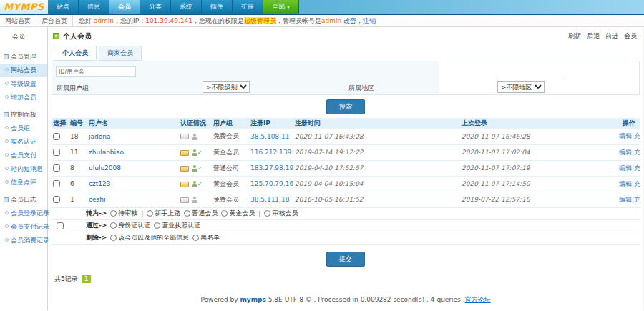 The height and width of the screenshot is (311, 644). Describe the element at coordinates (94, 7) in the screenshot. I see `nav-tab-info: 信息` at that location.